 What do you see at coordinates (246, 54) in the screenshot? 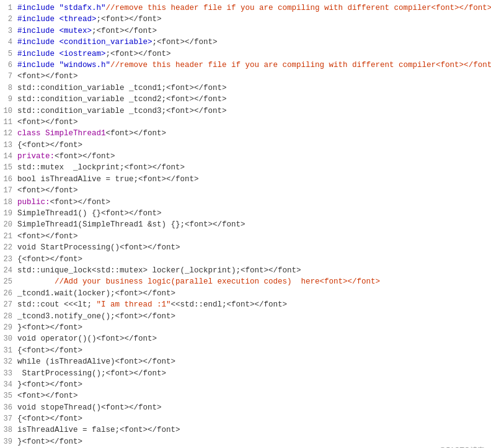
I see `code-line: 5#include <iostream>;<font></font>` at bounding box center [246, 54].